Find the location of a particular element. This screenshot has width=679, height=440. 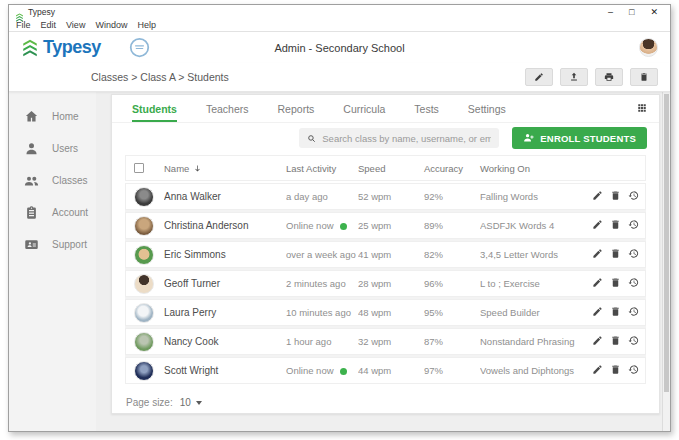

sidebar-label: Classes is located at coordinates (70, 180).